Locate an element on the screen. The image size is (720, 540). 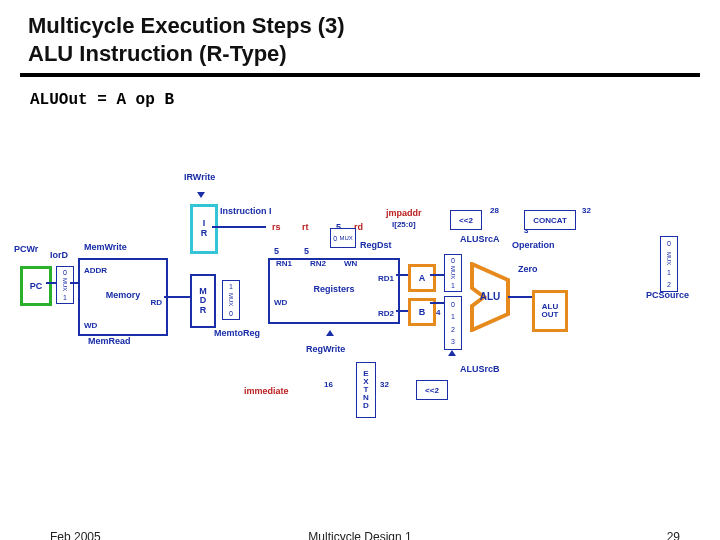
mux-0f: 0 is located at coordinates (669, 244).